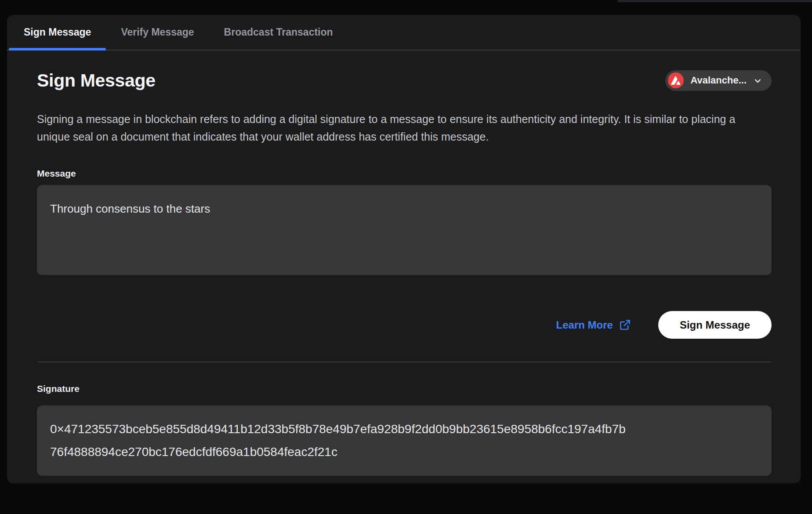 The width and height of the screenshot is (812, 514). Describe the element at coordinates (404, 325) in the screenshot. I see `actions-row: Learn More Sign Message` at that location.